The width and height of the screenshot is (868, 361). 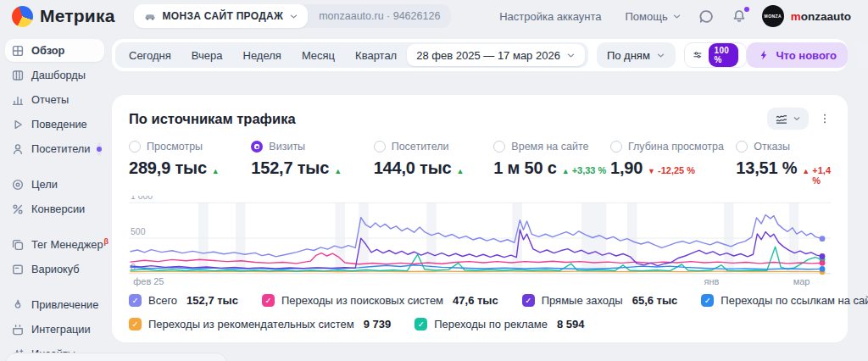 I want to click on metric-value: 144,0 тыс, so click(x=413, y=168).